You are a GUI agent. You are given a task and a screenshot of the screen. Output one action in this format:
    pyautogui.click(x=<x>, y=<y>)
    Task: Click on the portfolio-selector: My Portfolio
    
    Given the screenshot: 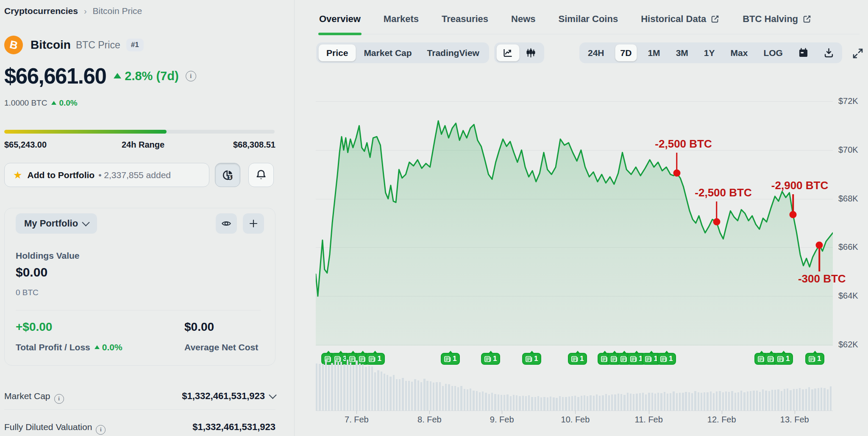 What is the action you would take?
    pyautogui.click(x=56, y=224)
    